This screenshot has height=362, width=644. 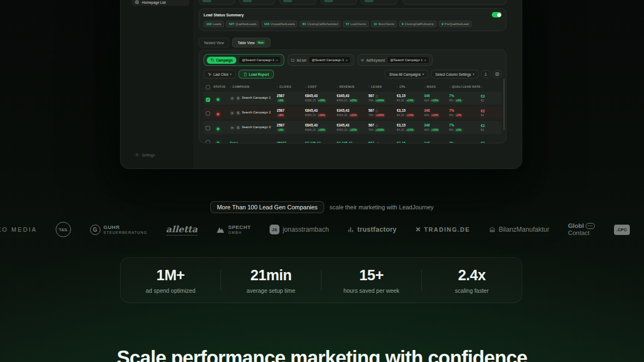 What do you see at coordinates (219, 74) in the screenshot?
I see `attribution-dropdown: Last Click ▾` at bounding box center [219, 74].